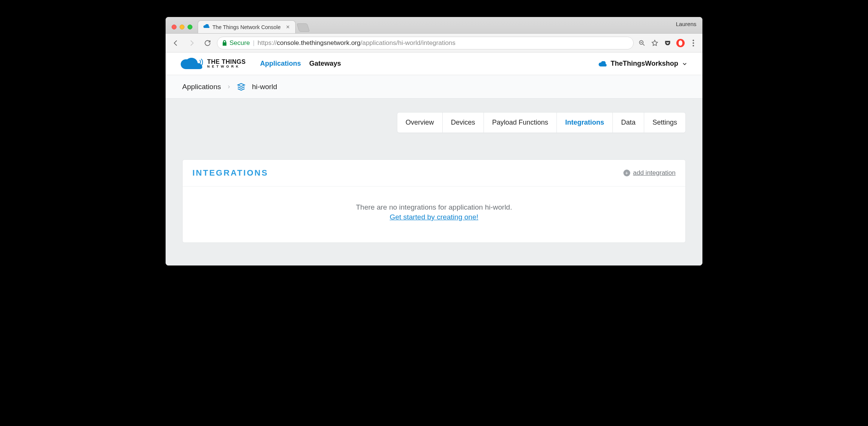 This screenshot has width=868, height=426. I want to click on address-bar: Secure | https://console.thethingsnetwor…, so click(425, 43).